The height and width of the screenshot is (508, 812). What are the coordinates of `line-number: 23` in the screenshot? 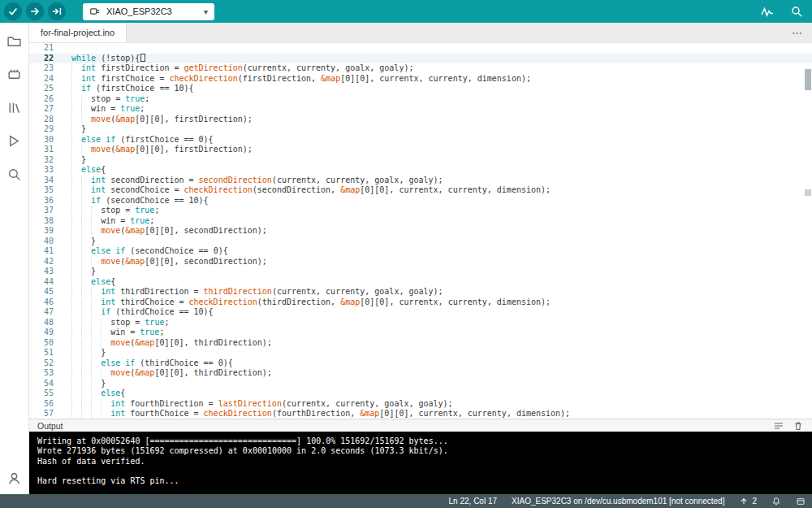 It's located at (47, 68).